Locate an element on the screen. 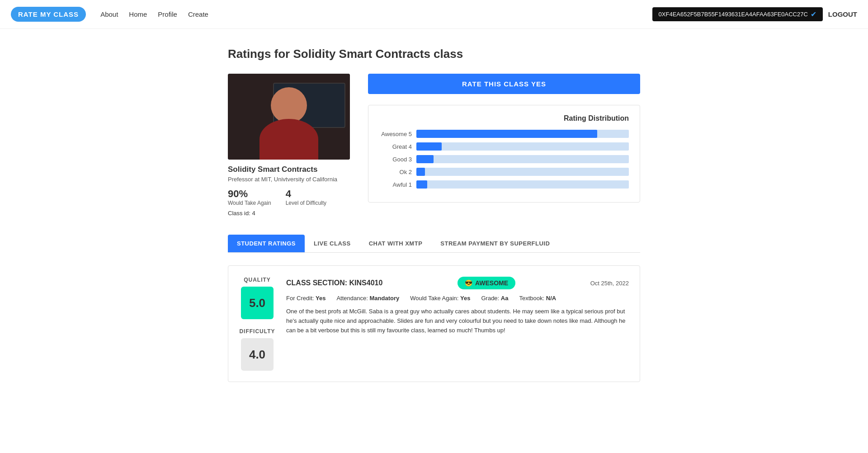 The height and width of the screenshot is (453, 868). nav-profile: Profile is located at coordinates (167, 14).